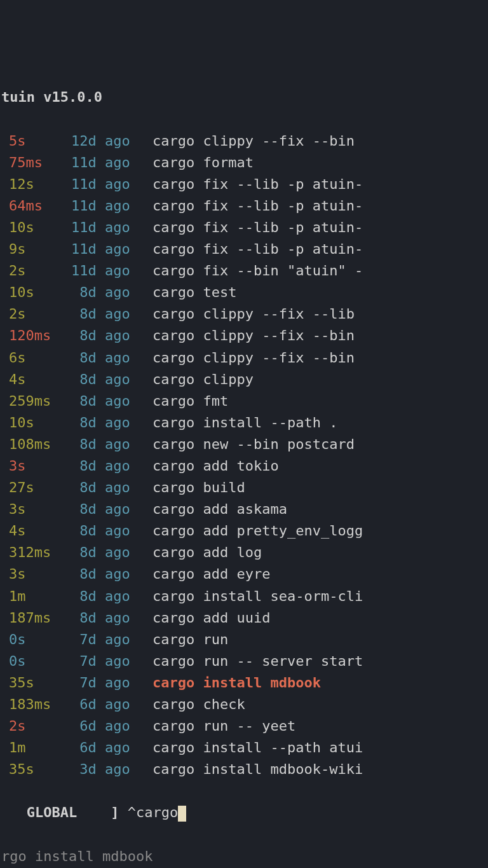  Describe the element at coordinates (36, 488) in the screenshot. I see `duration: 27s` at that location.